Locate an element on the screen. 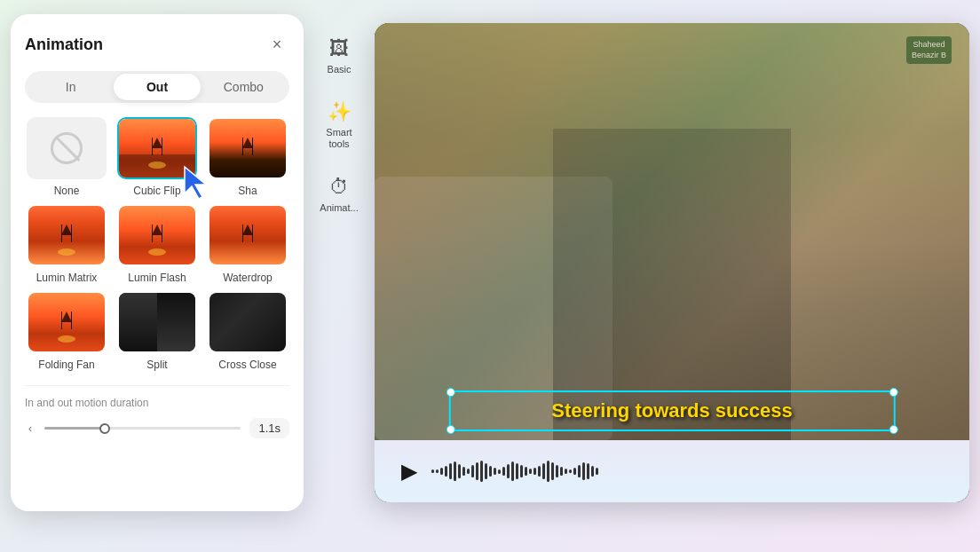 This screenshot has width=980, height=552. sidebar-label-animation: Animat... is located at coordinates (339, 208).